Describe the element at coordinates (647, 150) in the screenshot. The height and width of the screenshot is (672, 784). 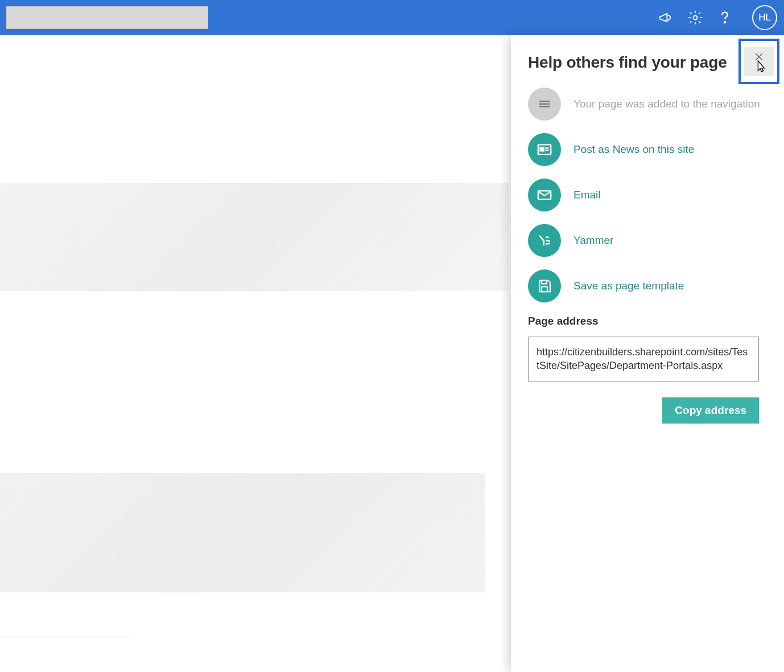
I see `post-as-news-item: Post as News on this site` at that location.